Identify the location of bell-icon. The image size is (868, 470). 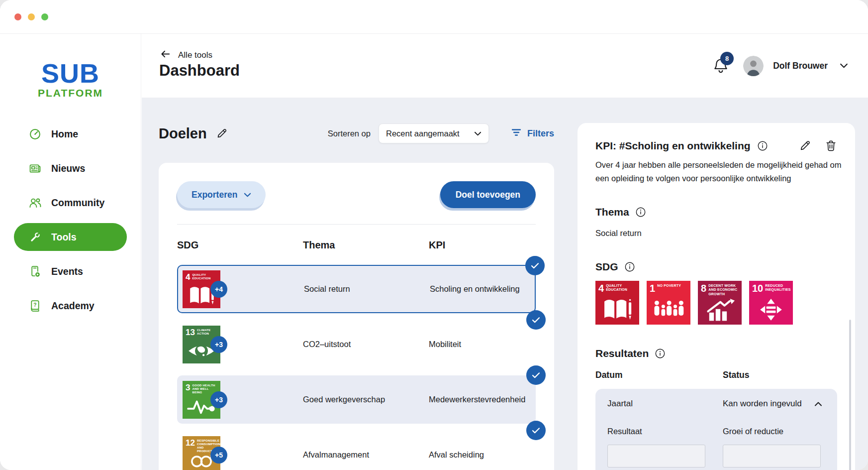
(721, 72).